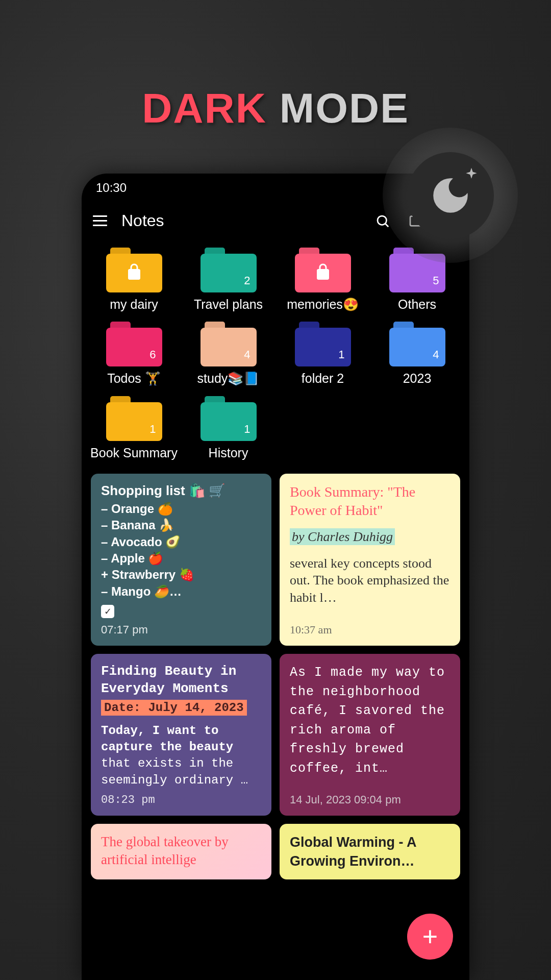  What do you see at coordinates (229, 429) in the screenshot?
I see `folder-item: 1 History` at bounding box center [229, 429].